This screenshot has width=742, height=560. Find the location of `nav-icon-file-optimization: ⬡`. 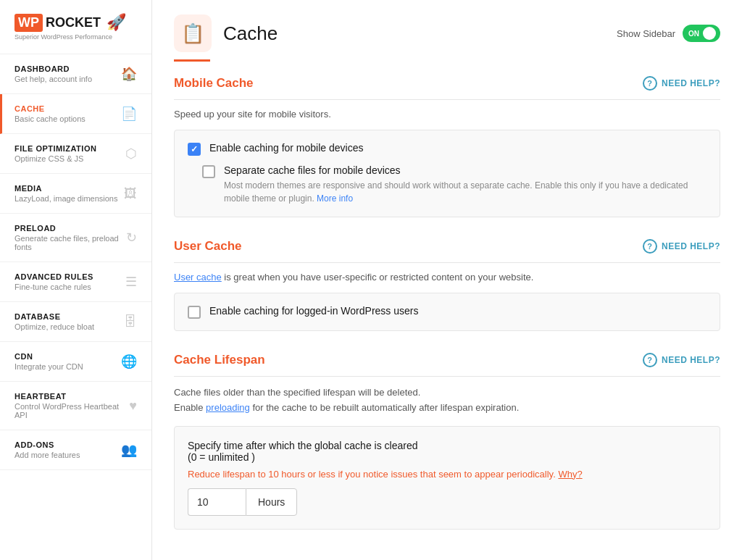

nav-icon-file-optimization: ⬡ is located at coordinates (131, 154).